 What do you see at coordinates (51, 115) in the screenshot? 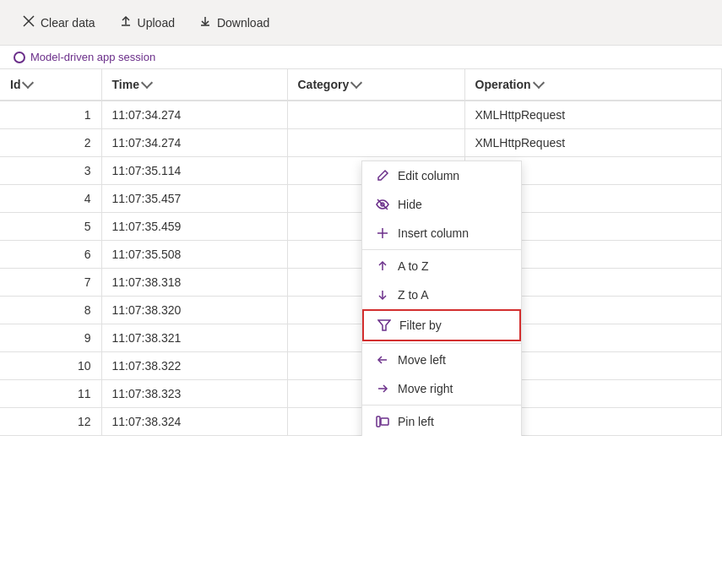
I see `cell-id: 1` at bounding box center [51, 115].